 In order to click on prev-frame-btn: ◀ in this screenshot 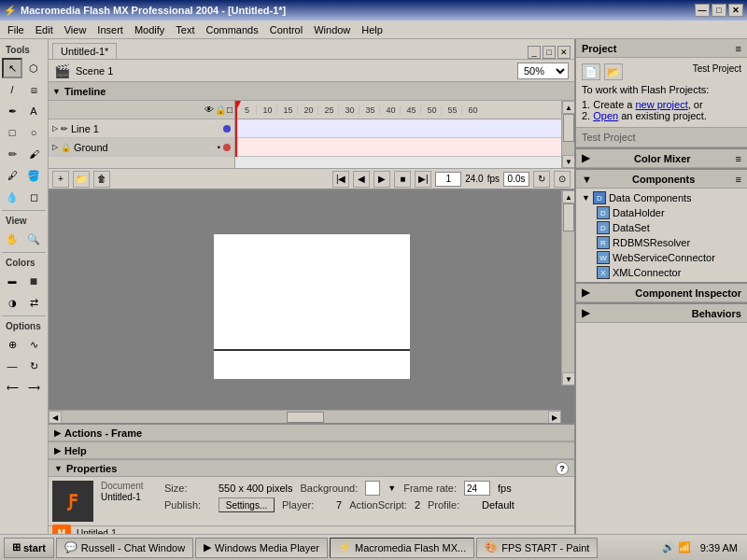, I will do `click(361, 179)`.